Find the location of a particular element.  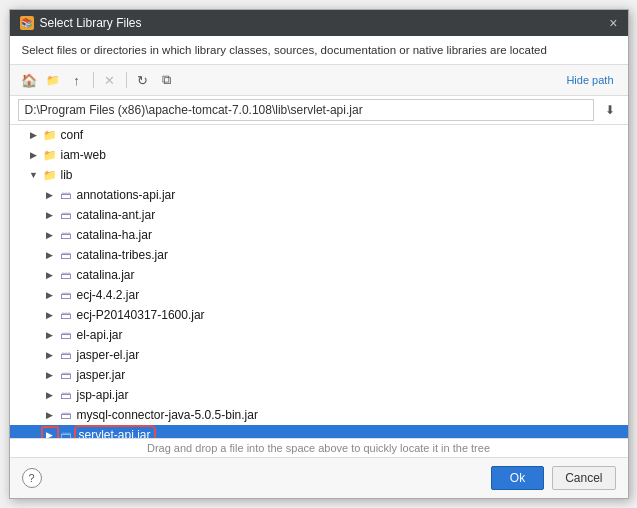

item-label-ecj-442: ecj-4.4.2.jar is located at coordinates (108, 295).